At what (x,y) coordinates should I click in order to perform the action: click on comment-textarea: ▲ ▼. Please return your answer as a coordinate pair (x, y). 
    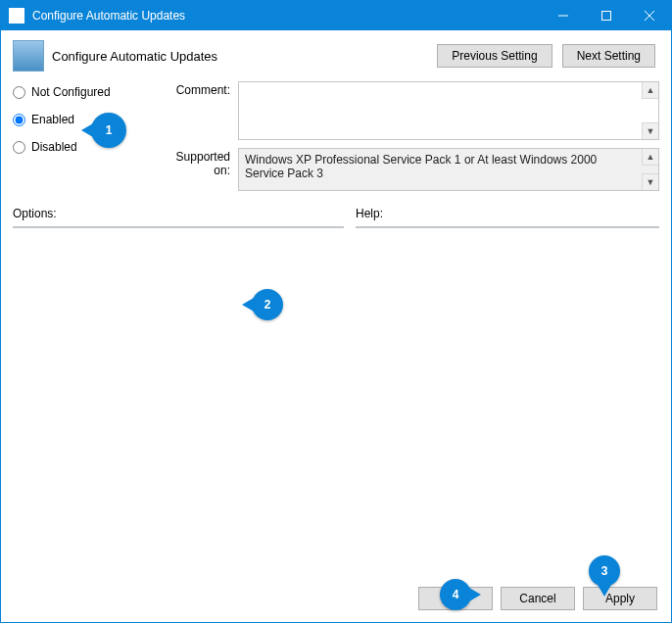
    Looking at the image, I should click on (449, 111).